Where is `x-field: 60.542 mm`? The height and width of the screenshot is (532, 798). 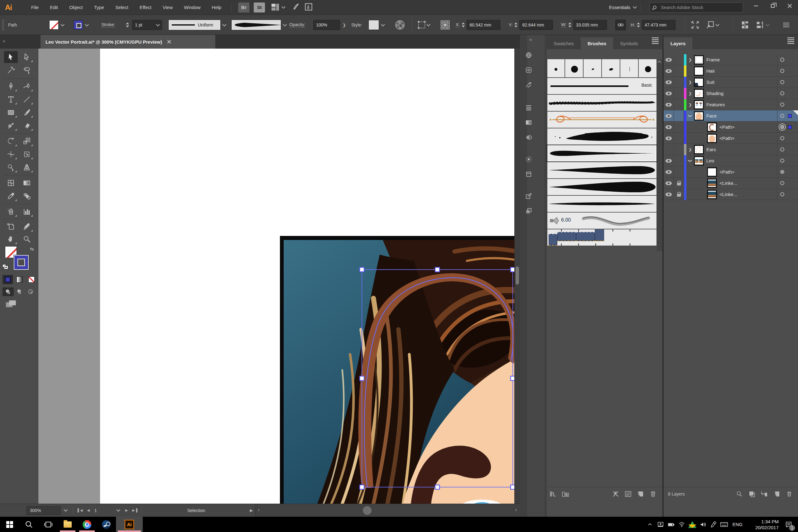
x-field: 60.542 mm is located at coordinates (483, 25).